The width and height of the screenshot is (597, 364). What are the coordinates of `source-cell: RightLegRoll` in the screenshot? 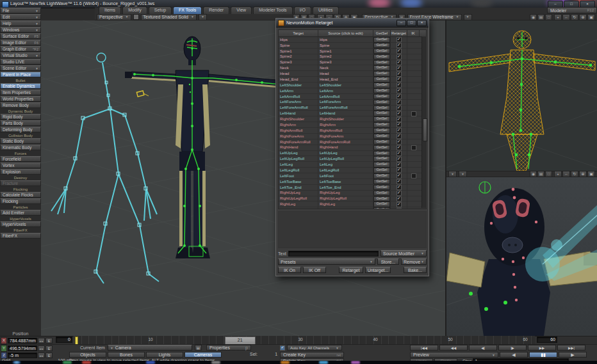 It's located at (346, 208).